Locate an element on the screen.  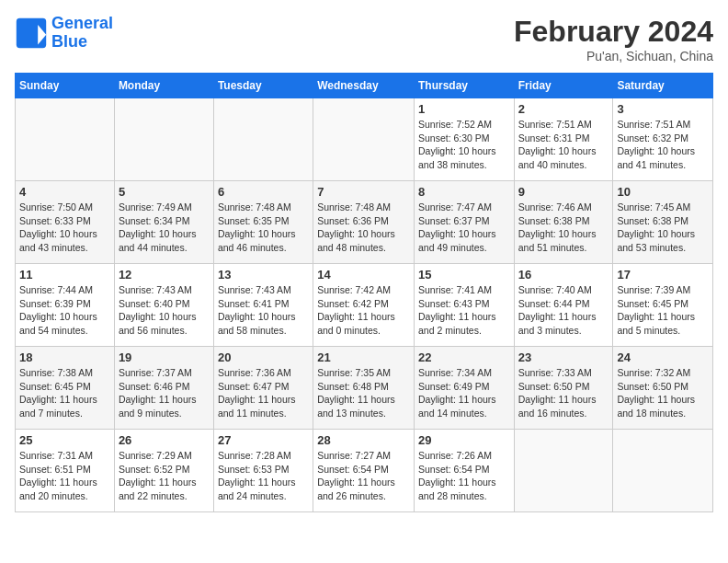
calendar-cell: 21Sunrise: 7:35 AMSunset: 6:48 PMDayligh… is located at coordinates (364, 388).